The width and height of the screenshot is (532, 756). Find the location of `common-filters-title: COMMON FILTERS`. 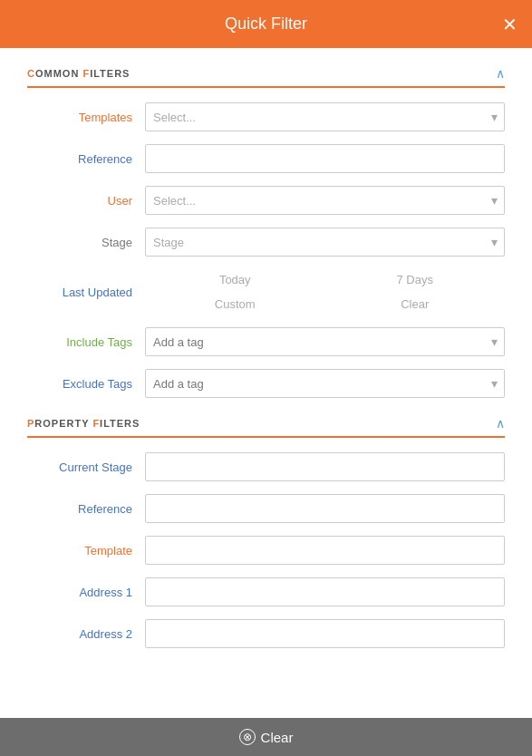

common-filters-title: COMMON FILTERS is located at coordinates (78, 73).